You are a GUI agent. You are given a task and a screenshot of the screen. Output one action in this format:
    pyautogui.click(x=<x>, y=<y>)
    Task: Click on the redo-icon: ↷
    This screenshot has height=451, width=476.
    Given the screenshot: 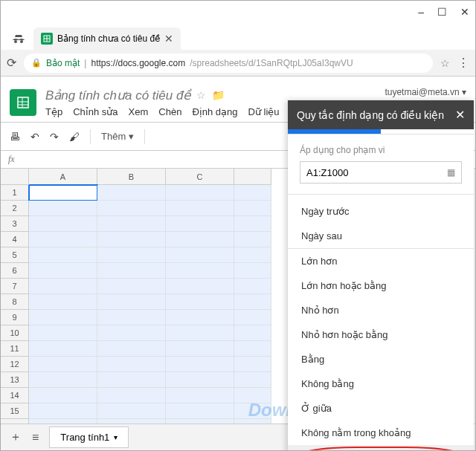 What is the action you would take?
    pyautogui.click(x=54, y=137)
    